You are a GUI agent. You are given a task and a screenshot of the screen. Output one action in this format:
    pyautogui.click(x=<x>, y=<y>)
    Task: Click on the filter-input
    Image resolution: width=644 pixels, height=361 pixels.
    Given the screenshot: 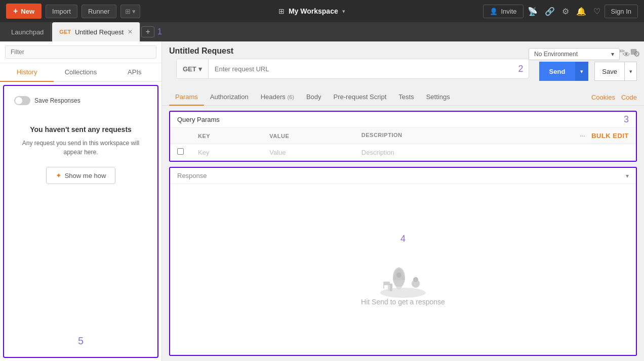 What is the action you would take?
    pyautogui.click(x=81, y=52)
    